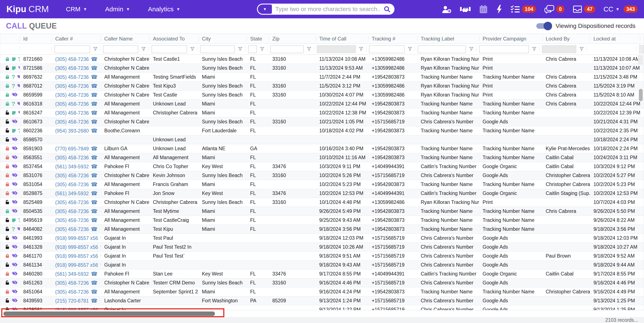 The height and width of the screenshot is (323, 644). I want to click on caller-number-link: (770) 695-7849, so click(72, 149).